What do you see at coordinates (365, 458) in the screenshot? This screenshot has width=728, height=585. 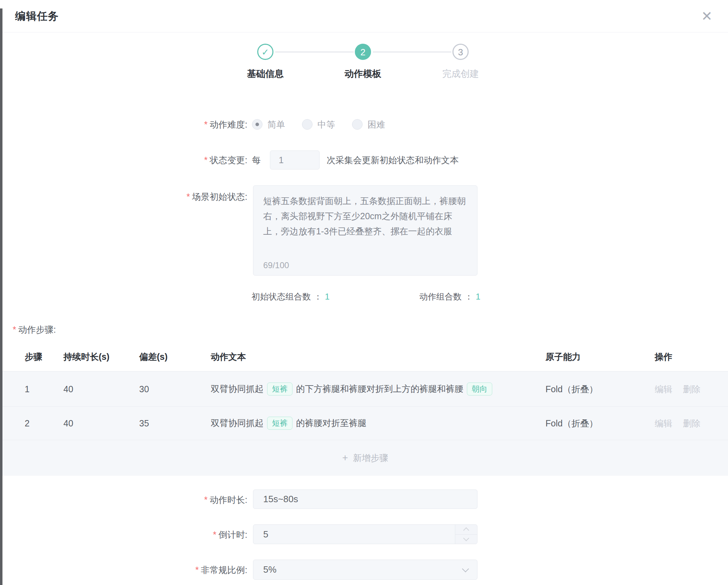 I see `add-step-button: + 新增步骤` at bounding box center [365, 458].